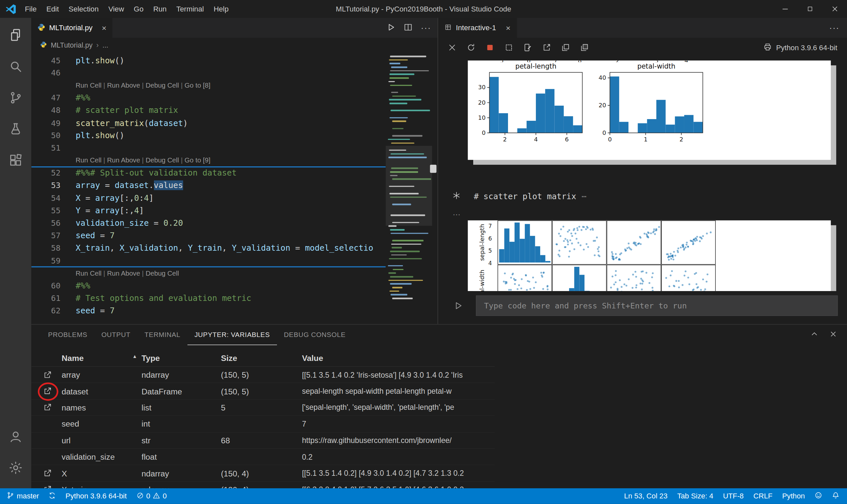  I want to click on panel-tab-terminal: TERMINAL, so click(162, 335).